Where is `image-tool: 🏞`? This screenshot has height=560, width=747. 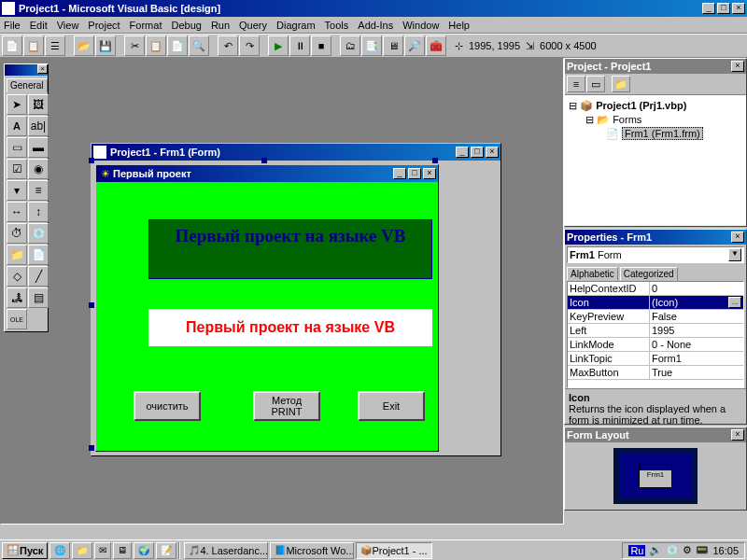 image-tool: 🏞 is located at coordinates (17, 298).